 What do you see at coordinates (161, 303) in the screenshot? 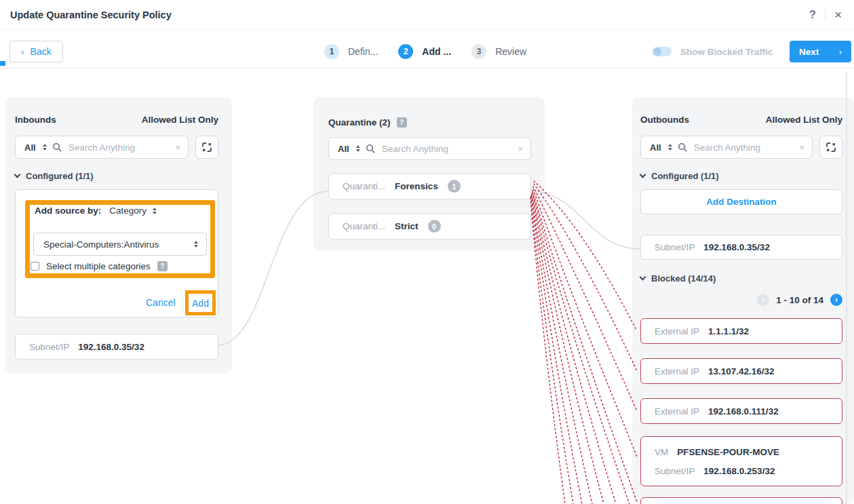
I see `cancel-button: Cancel` at bounding box center [161, 303].